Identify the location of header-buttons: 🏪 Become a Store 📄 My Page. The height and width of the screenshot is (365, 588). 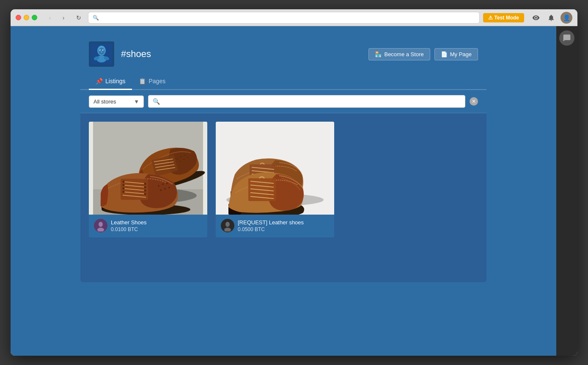
(423, 54).